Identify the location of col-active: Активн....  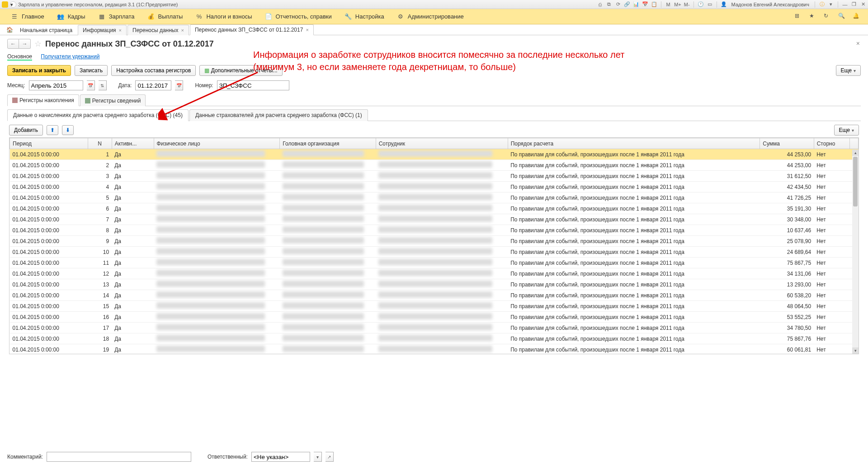
(133, 144).